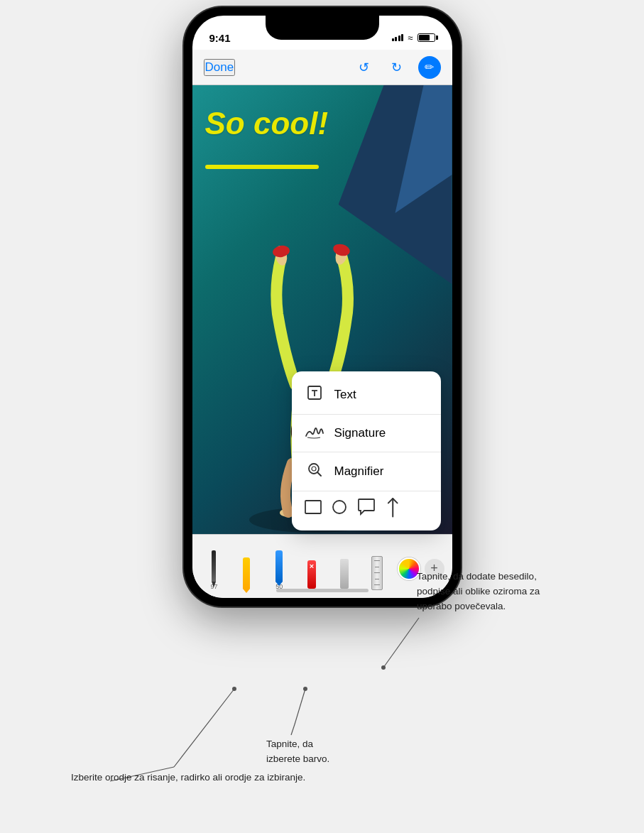 The height and width of the screenshot is (833, 644). Describe the element at coordinates (315, 395) in the screenshot. I see `text-icon` at that location.